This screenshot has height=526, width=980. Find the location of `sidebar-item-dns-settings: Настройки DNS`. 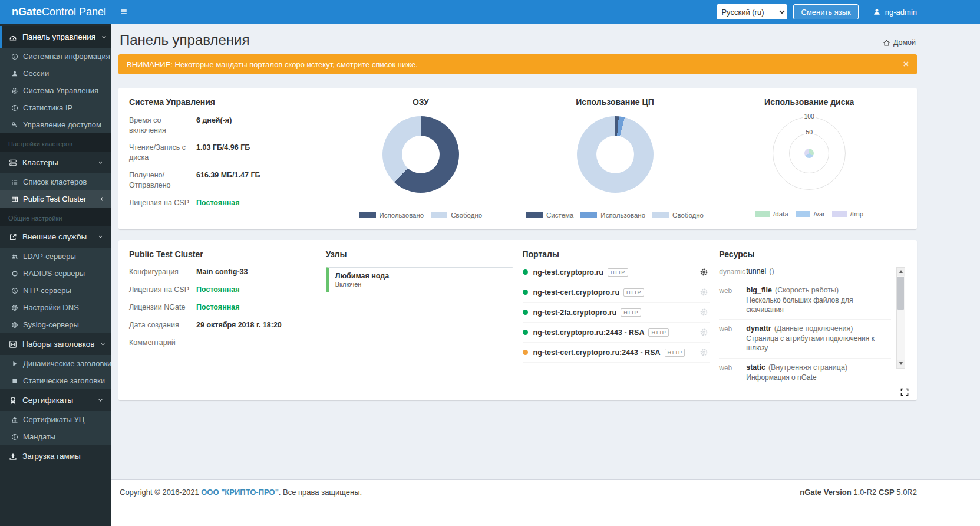

sidebar-item-dns-settings: Настройки DNS is located at coordinates (55, 308).